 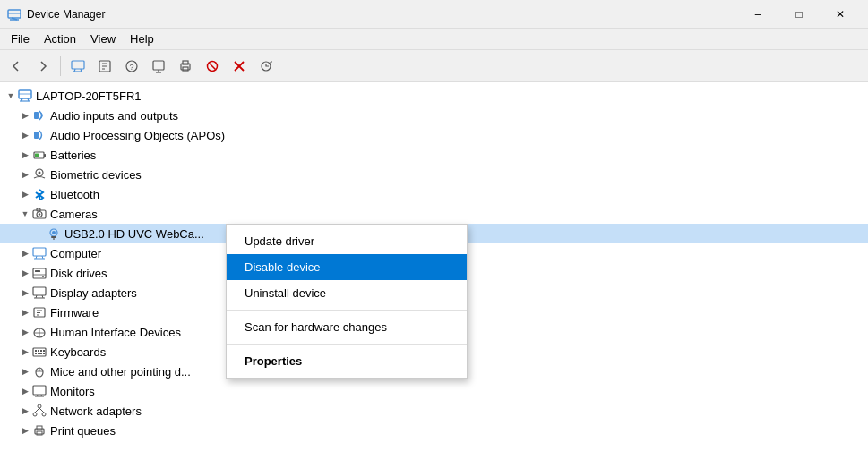 What do you see at coordinates (382, 14) in the screenshot?
I see `window-title: Device Manager` at bounding box center [382, 14].